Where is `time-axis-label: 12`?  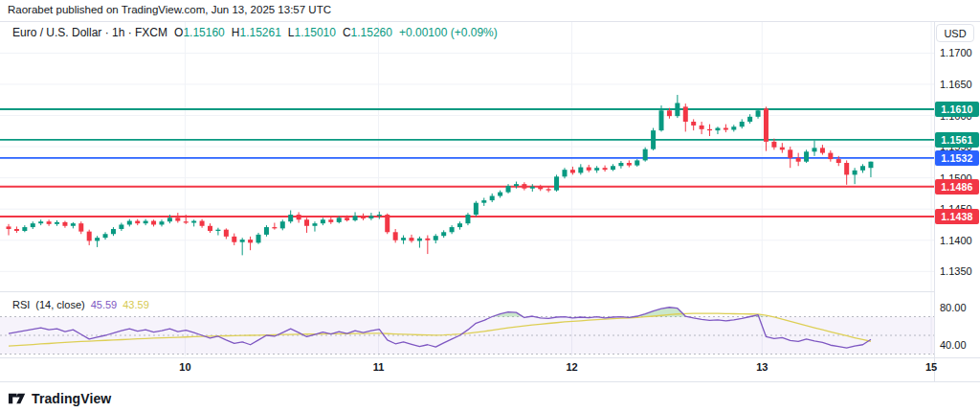 time-axis-label: 12 is located at coordinates (571, 367).